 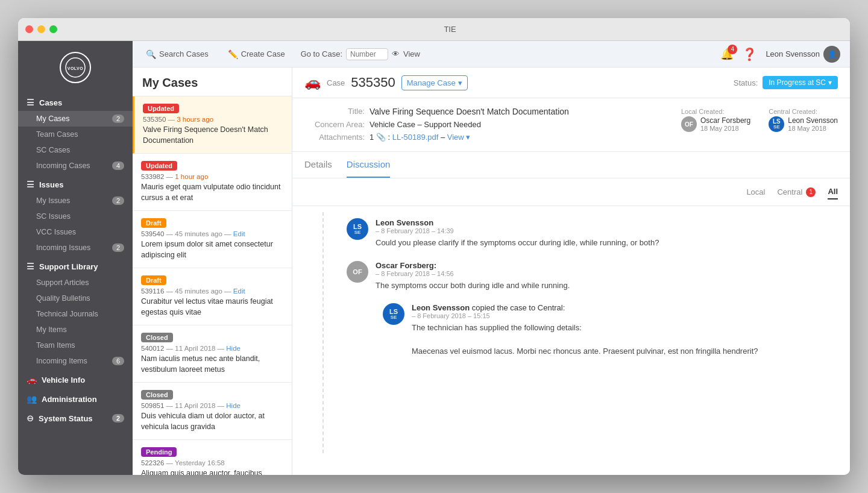 What do you see at coordinates (159, 166) in the screenshot?
I see `status-pill: Updated` at bounding box center [159, 166].